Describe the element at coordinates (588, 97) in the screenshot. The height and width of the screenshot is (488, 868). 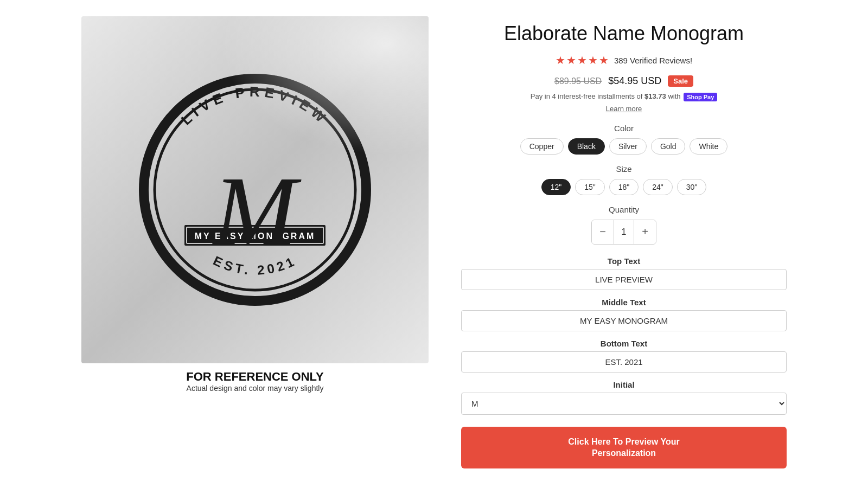
I see `installment-text: Pay in 4 interest-free installments of` at that location.